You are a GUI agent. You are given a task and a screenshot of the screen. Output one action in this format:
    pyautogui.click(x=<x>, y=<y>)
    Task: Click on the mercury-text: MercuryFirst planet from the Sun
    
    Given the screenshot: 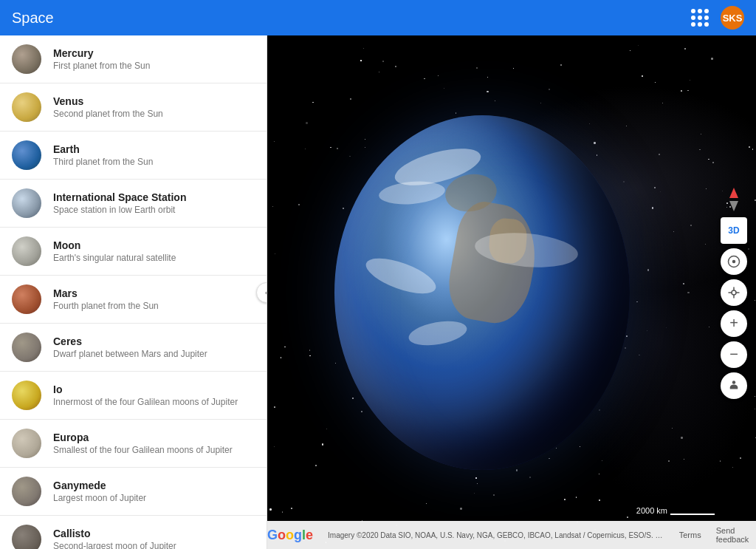 What is the action you would take?
    pyautogui.click(x=102, y=59)
    